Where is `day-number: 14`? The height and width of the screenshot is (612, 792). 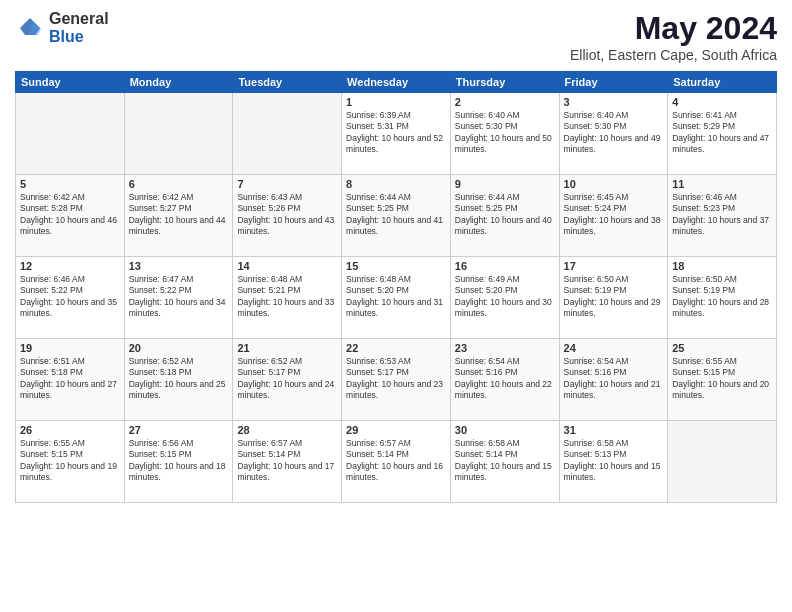 day-number: 14 is located at coordinates (287, 266).